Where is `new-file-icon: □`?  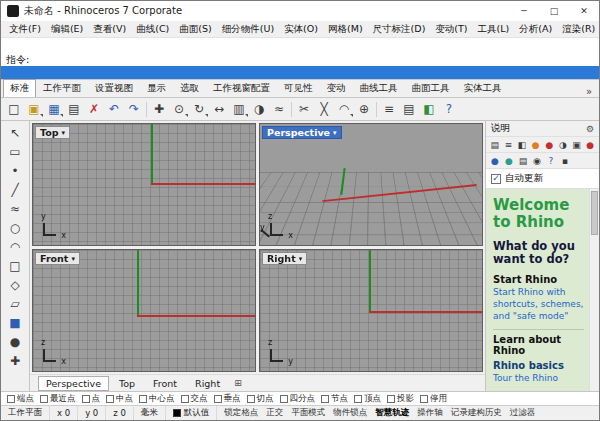 new-file-icon: □ is located at coordinates (14, 110).